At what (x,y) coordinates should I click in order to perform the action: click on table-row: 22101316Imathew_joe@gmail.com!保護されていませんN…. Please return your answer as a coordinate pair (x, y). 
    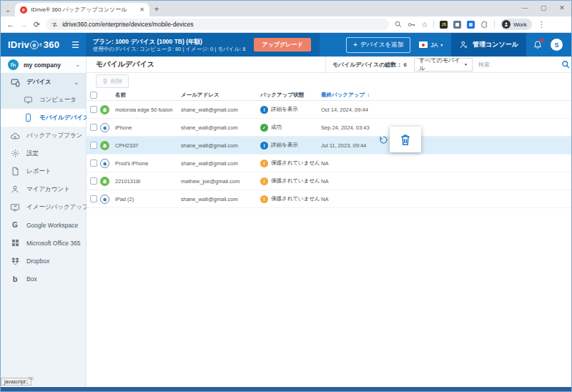
    Looking at the image, I should click on (329, 182).